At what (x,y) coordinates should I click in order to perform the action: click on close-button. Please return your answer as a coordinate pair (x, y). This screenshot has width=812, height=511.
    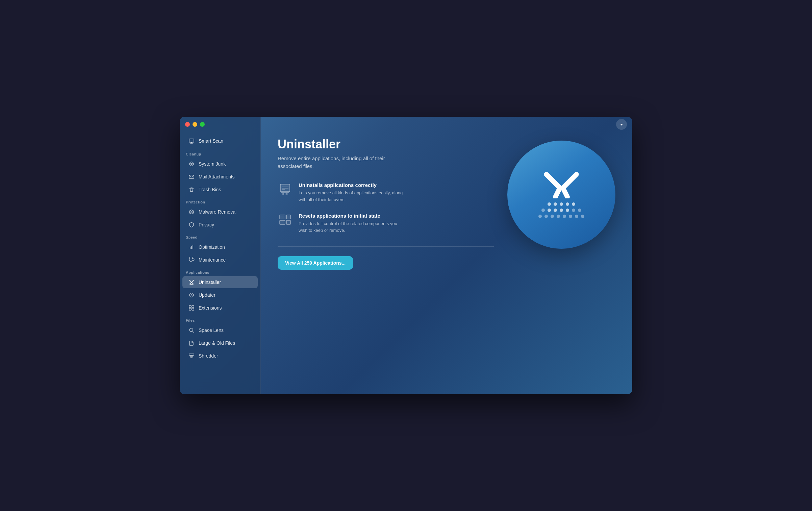
    Looking at the image, I should click on (187, 124).